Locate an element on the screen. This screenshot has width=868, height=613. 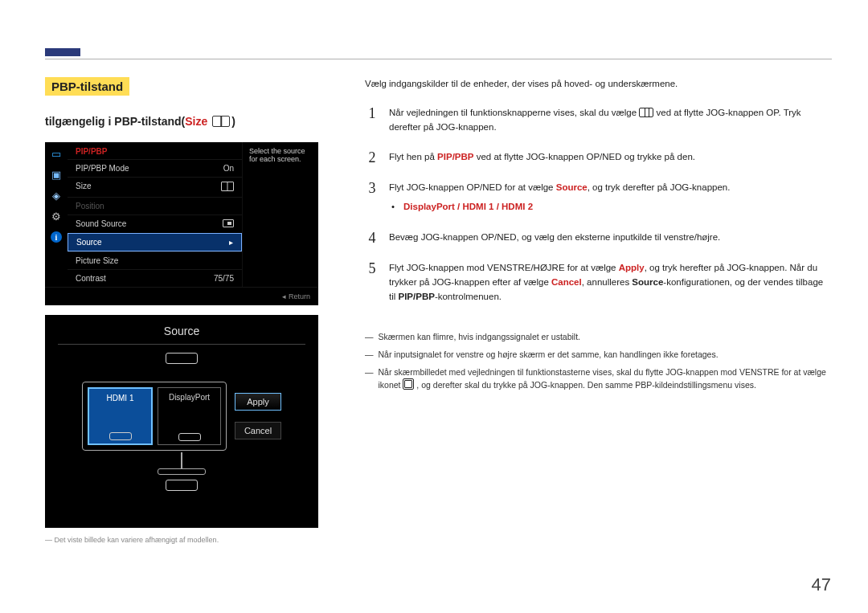
osd-row-size: Size is located at coordinates (154, 186).